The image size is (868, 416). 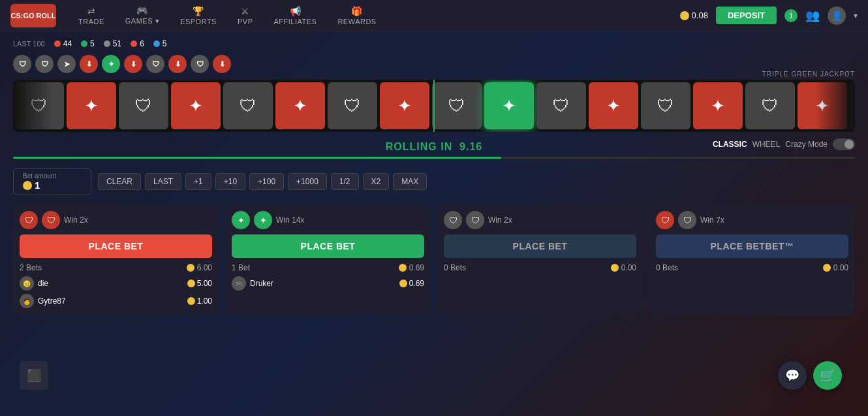 I want to click on green-amount: 0.69, so click(x=416, y=268).